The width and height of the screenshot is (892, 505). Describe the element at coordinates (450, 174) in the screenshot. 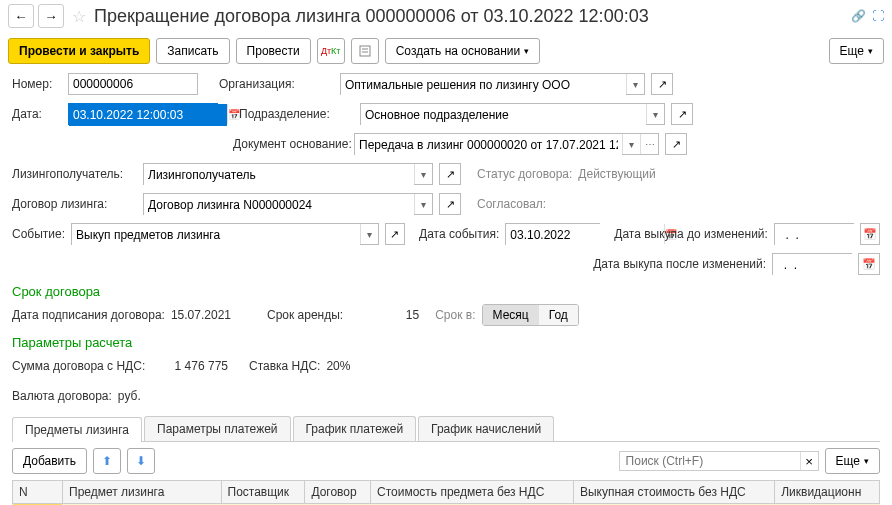

I see `lessee-open-button: ↗` at that location.